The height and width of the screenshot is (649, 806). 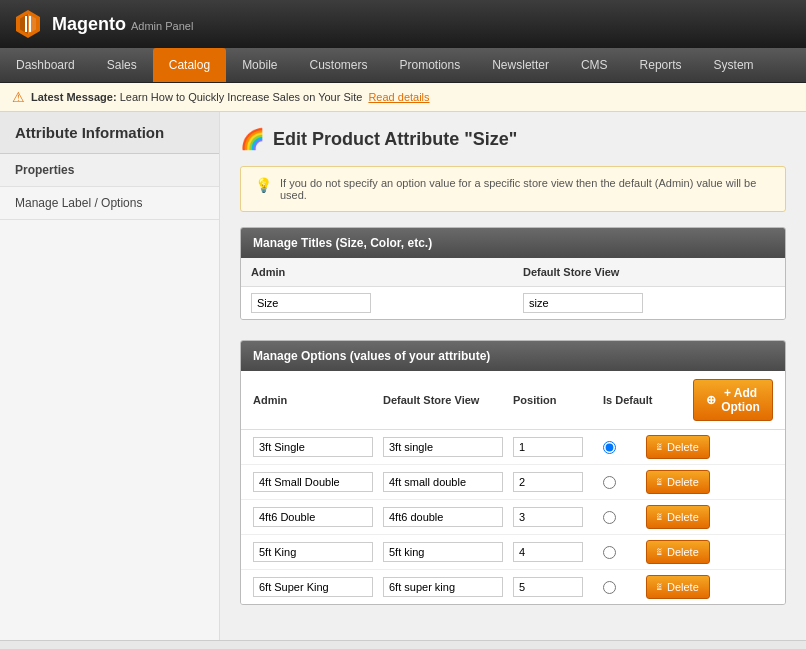 What do you see at coordinates (110, 133) in the screenshot?
I see `sidebar-title: Attribute Information` at bounding box center [110, 133].